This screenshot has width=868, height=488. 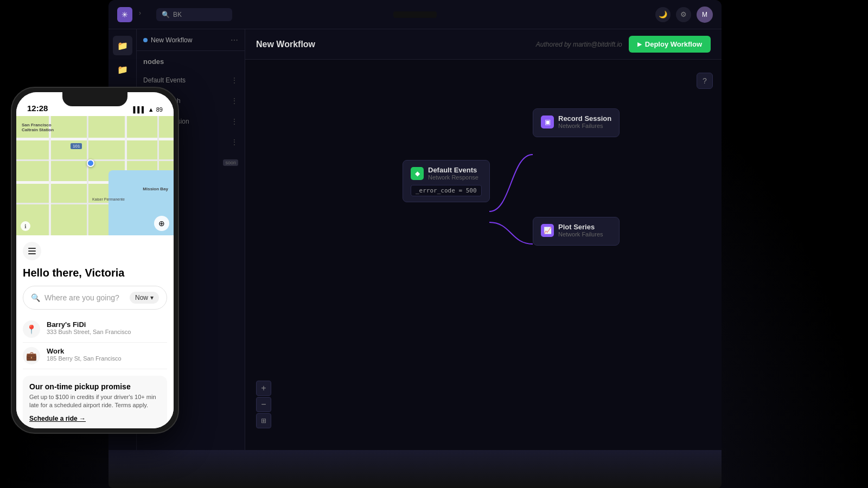 What do you see at coordinates (159, 110) in the screenshot?
I see `battery-icon: 89` at bounding box center [159, 110].